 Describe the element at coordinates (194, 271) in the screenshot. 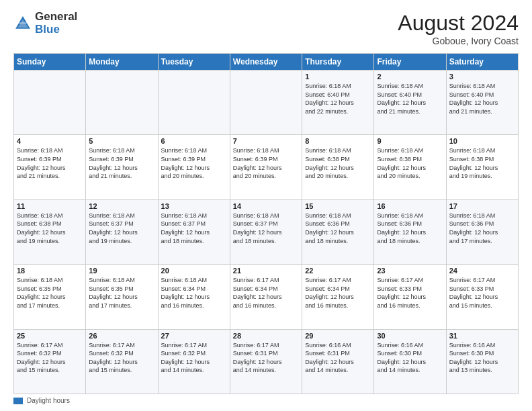

I see `day-number: 20` at that location.